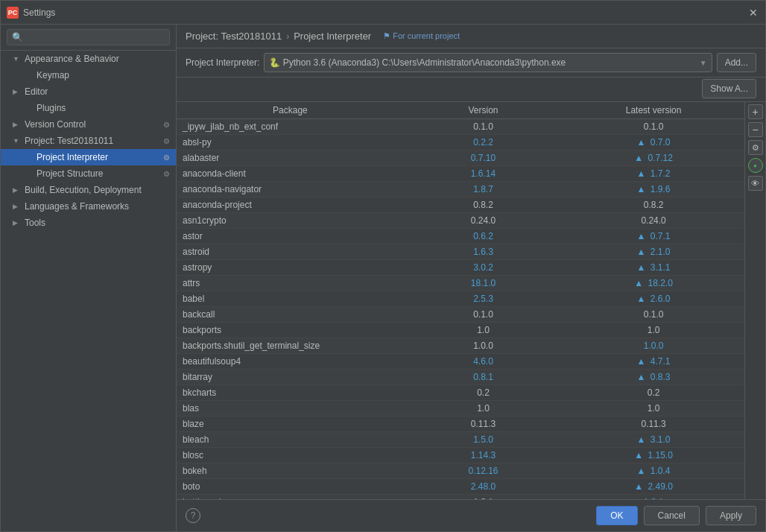 The image size is (766, 532). I want to click on table-row: anaconda-project0.8.20.8.2, so click(460, 206).